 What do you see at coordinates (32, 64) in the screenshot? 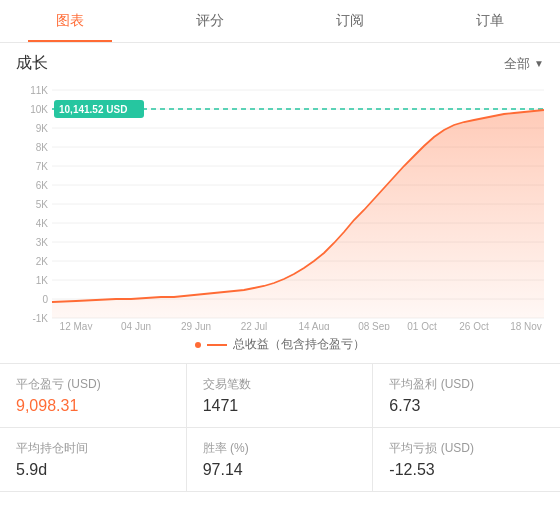
I see `chart-title: 成长` at bounding box center [32, 64].